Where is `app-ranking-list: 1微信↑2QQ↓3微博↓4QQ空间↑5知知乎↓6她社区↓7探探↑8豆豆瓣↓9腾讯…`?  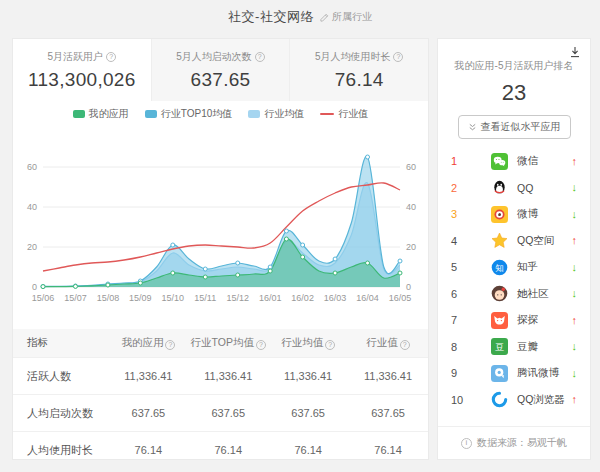 app-ranking-list: 1微信↑2QQ↓3微博↓4QQ空间↑5知知乎↓6她社区↓7探探↑8豆豆瓣↓9腾讯… is located at coordinates (514, 280).